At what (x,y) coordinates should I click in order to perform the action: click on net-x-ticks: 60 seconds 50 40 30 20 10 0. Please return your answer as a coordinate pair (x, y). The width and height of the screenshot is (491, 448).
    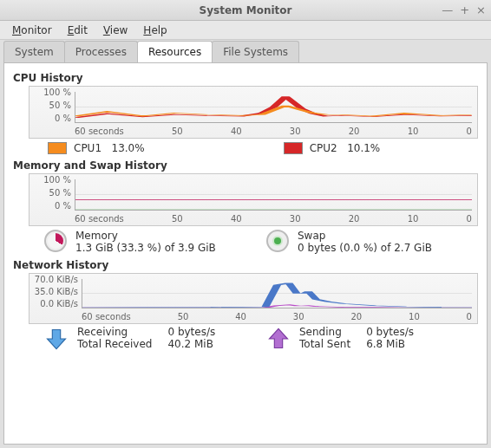
    Looking at the image, I should click on (277, 317).